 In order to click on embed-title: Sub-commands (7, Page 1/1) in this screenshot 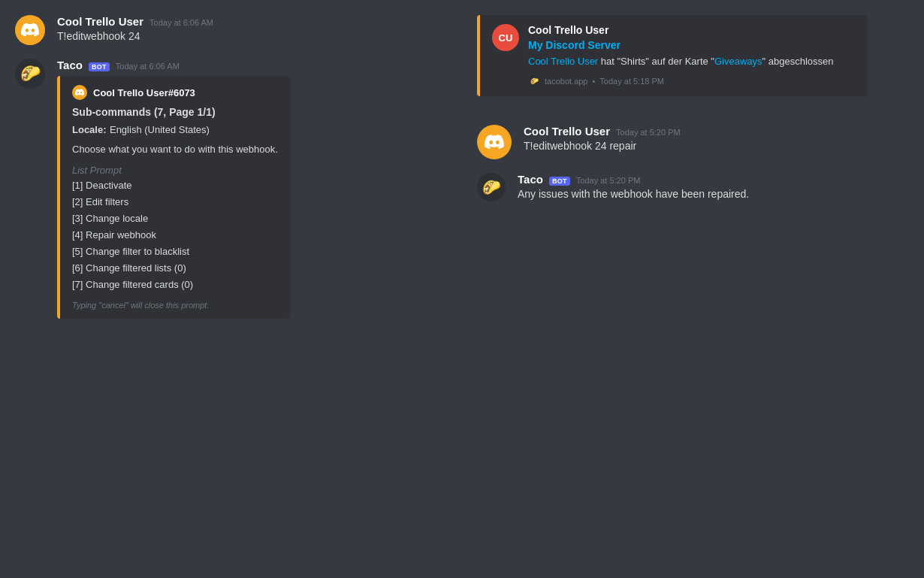, I will do `click(175, 112)`.